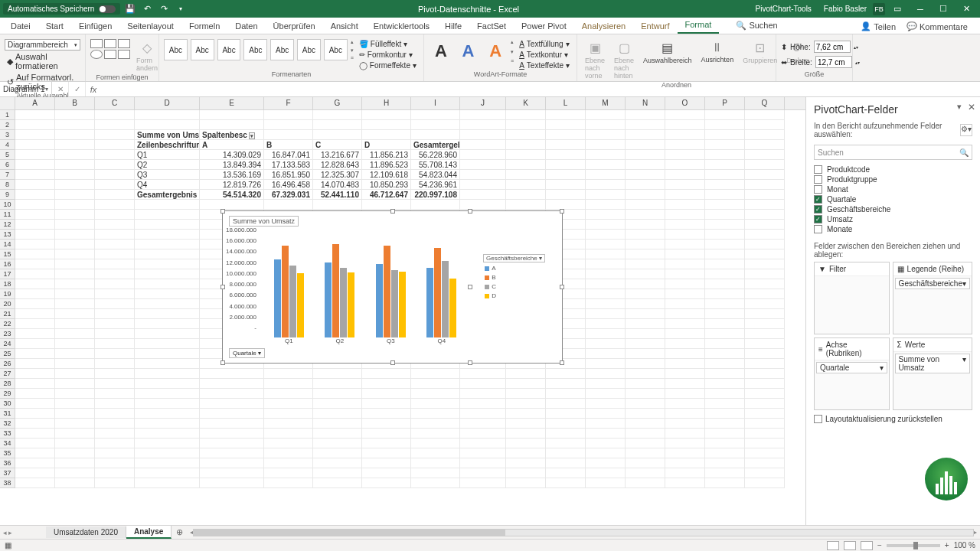 The width and height of the screenshot is (980, 551). I want to click on minimize-icon: ─, so click(920, 9).